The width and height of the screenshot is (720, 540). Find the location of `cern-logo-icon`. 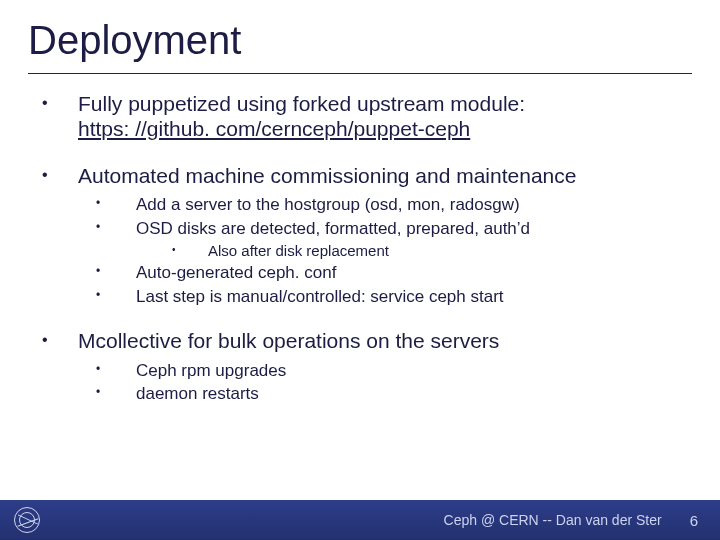

cern-logo-icon is located at coordinates (27, 520).